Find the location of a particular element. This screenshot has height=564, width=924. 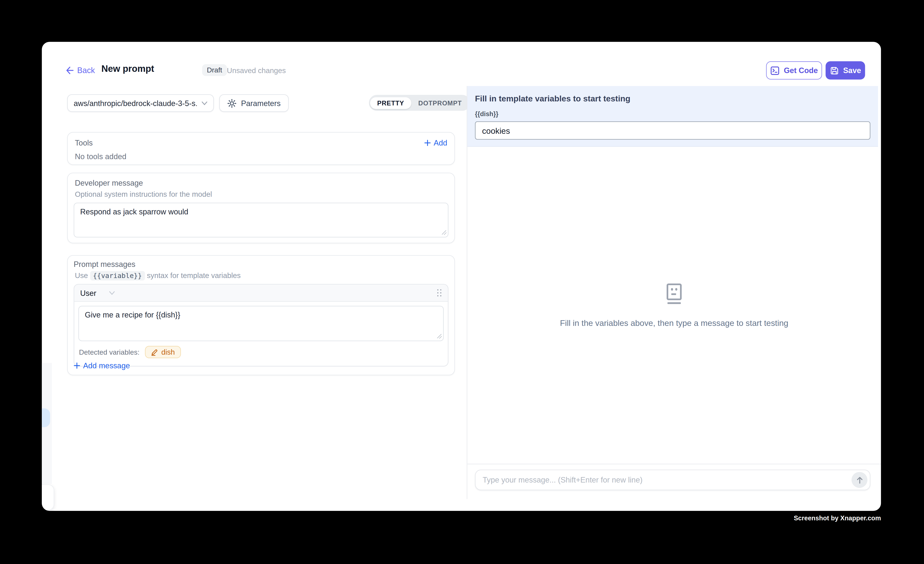

parameters-label: Parameters is located at coordinates (261, 103).